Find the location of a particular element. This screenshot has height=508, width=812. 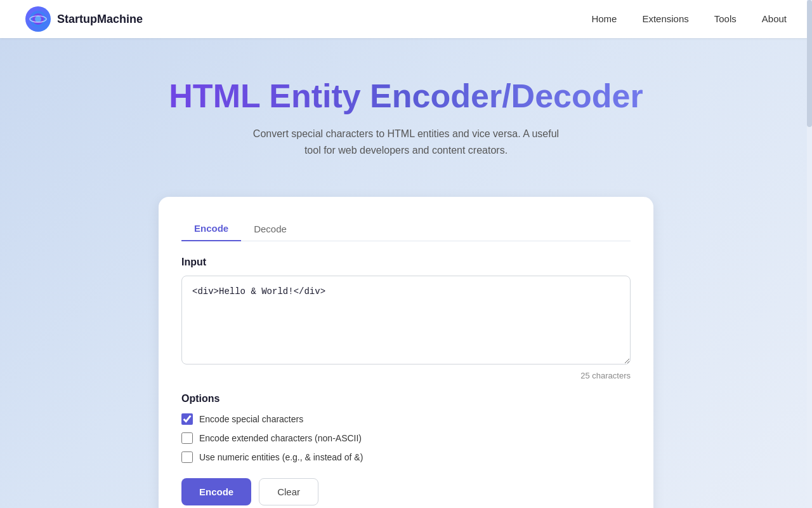

brand-name: StartupMachine is located at coordinates (100, 19).